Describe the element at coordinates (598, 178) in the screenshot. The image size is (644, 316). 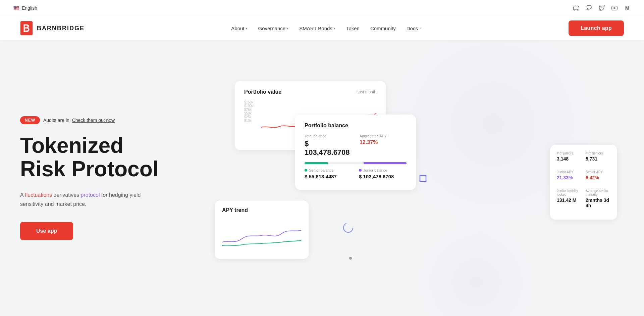
I see `senior-apy-value: 6.42%` at that location.